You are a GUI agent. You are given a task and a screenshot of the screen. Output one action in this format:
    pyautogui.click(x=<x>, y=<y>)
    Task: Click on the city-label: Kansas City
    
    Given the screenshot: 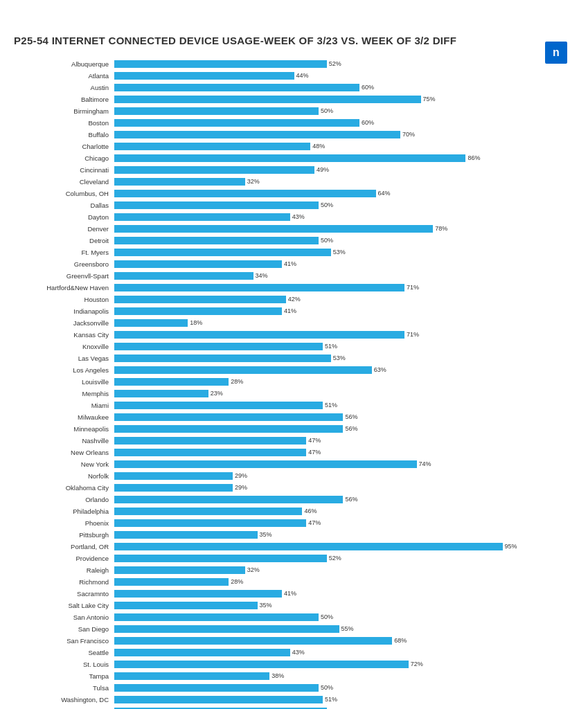 What is the action you would take?
    pyautogui.click(x=64, y=335)
    